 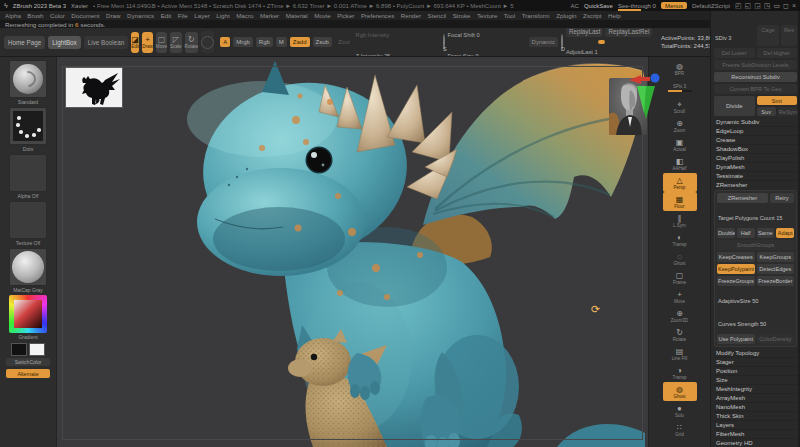 I want to click on divide-button: Divide, so click(x=734, y=106).